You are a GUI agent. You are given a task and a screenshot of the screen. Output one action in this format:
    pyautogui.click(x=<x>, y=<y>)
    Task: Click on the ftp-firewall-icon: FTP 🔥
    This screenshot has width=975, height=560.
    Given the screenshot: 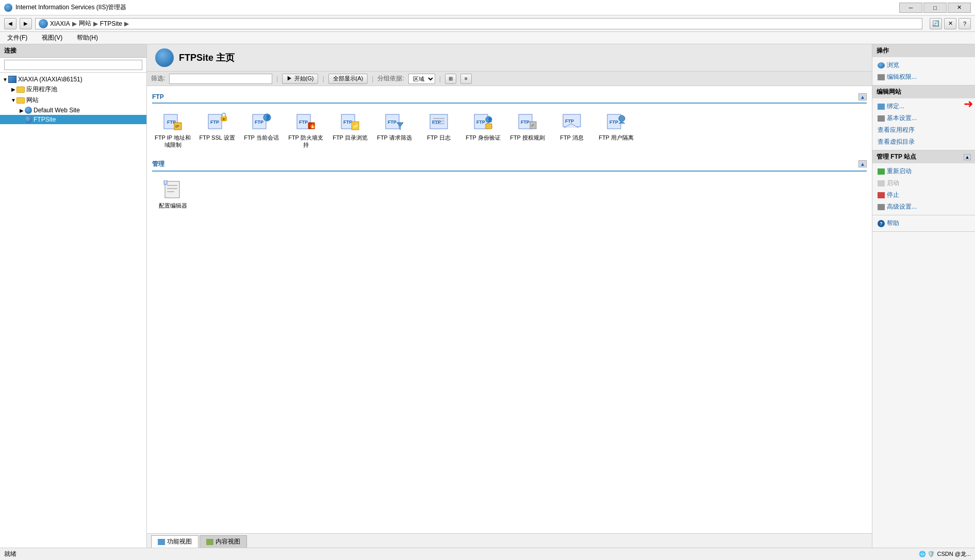 What is the action you would take?
    pyautogui.click(x=306, y=122)
    